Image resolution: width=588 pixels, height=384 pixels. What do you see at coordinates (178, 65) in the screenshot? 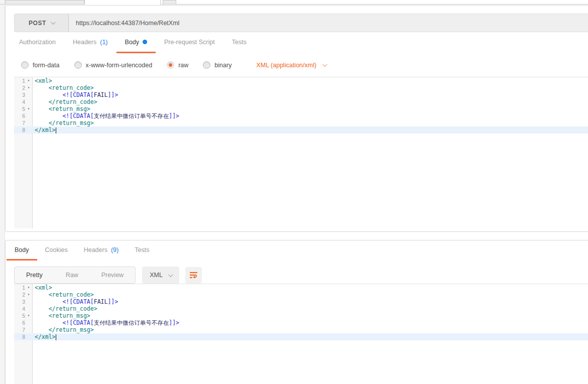
I see `mode-raw: raw` at bounding box center [178, 65].